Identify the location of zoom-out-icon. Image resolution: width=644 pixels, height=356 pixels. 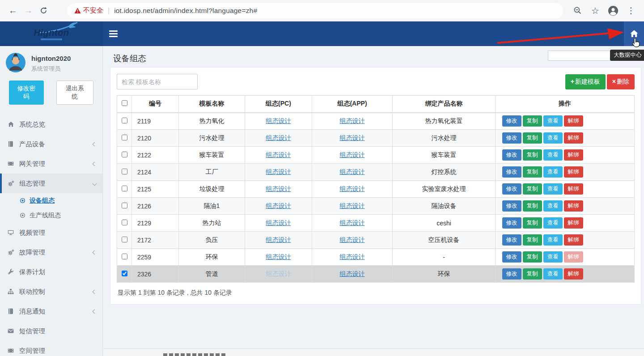
(577, 11).